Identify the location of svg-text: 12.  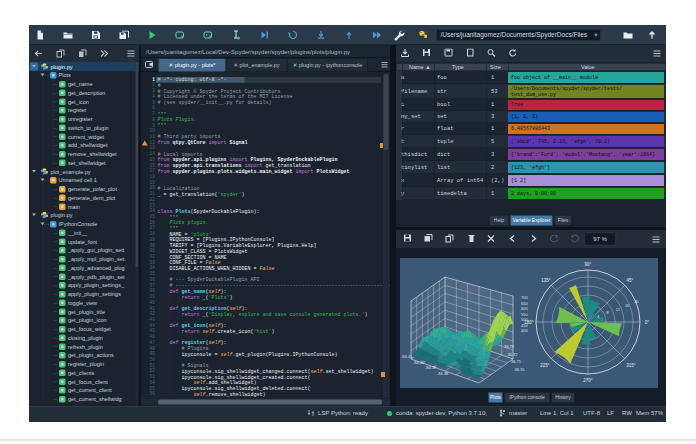
(618, 310).